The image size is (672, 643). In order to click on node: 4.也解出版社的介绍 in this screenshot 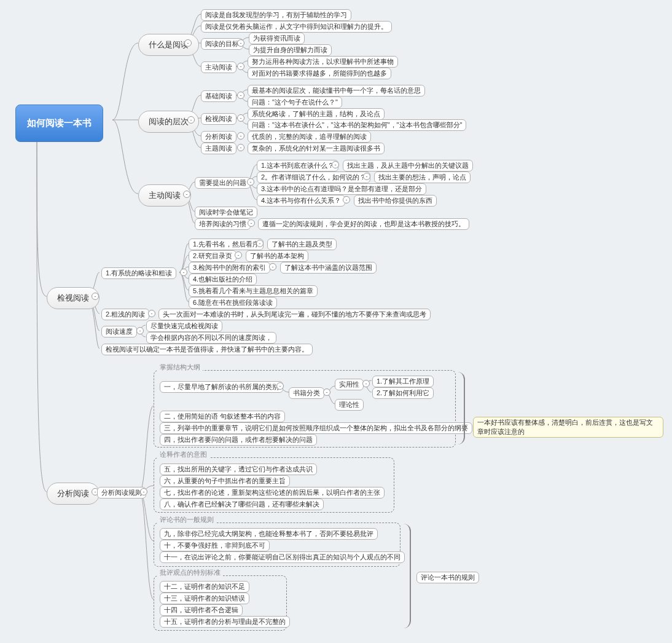, I will do `click(222, 279)`.